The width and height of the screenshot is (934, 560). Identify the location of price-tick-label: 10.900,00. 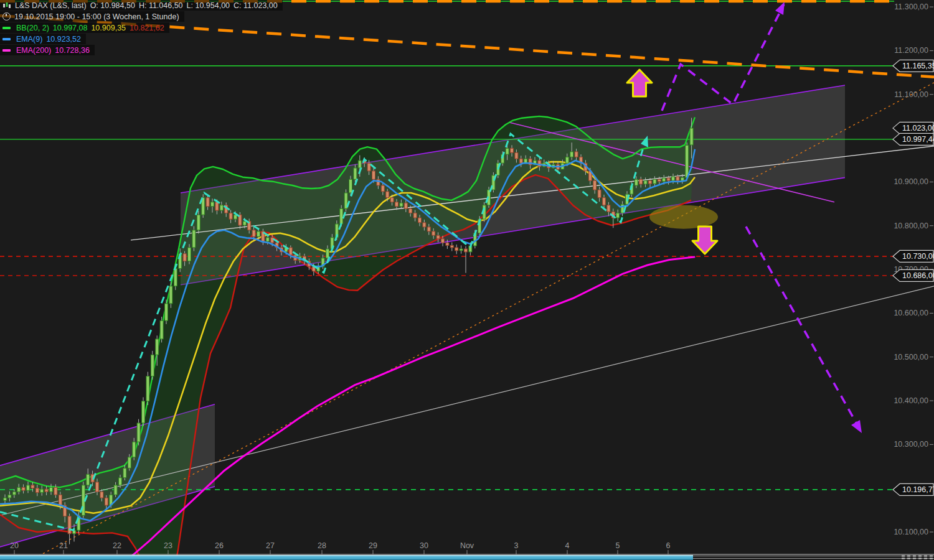
(911, 182).